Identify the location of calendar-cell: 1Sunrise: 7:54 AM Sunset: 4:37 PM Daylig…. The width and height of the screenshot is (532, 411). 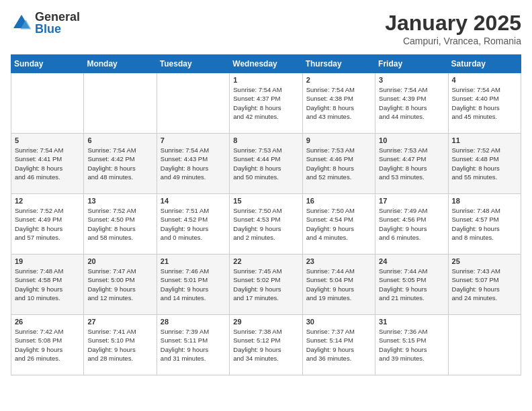
(266, 103).